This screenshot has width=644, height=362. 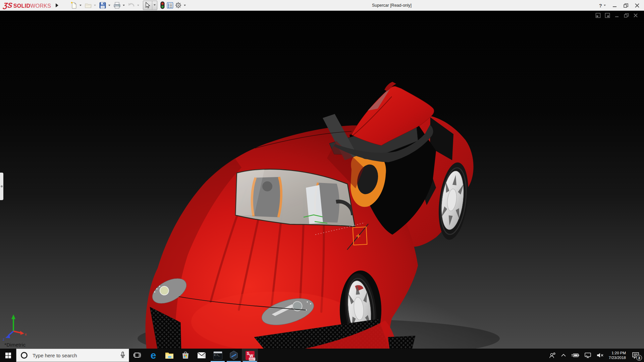 What do you see at coordinates (131, 5) in the screenshot?
I see `undo-icon` at bounding box center [131, 5].